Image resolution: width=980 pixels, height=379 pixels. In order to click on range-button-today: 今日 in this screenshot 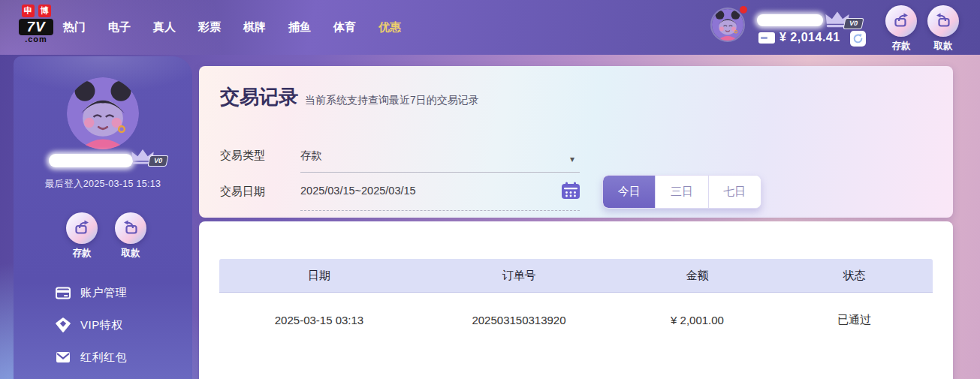, I will do `click(629, 192)`.